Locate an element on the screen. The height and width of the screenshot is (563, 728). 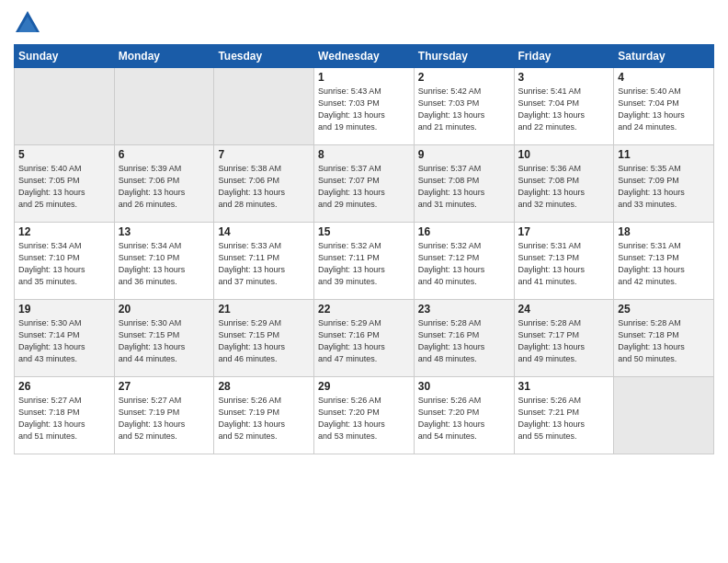
calendar-cell: 4Sunrise: 5:40 AM Sunset: 7:04 PM Daylig… is located at coordinates (664, 107).